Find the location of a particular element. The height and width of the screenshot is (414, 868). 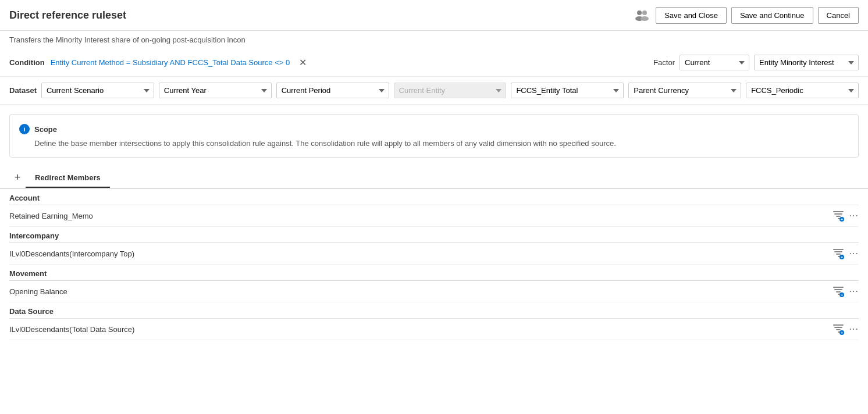

intercompany-section-label: Intercompany is located at coordinates (434, 236).